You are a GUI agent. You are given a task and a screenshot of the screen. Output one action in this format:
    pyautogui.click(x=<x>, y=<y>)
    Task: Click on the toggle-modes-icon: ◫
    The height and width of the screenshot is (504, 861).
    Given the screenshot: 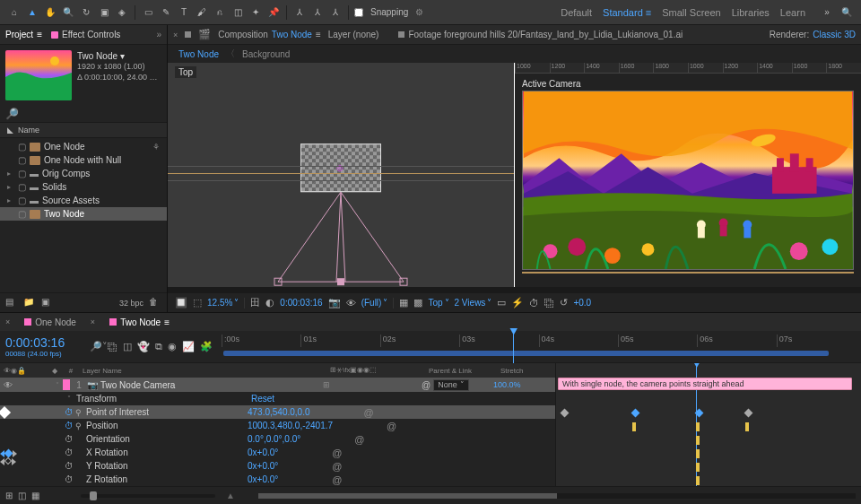 What is the action you would take?
    pyautogui.click(x=22, y=495)
    